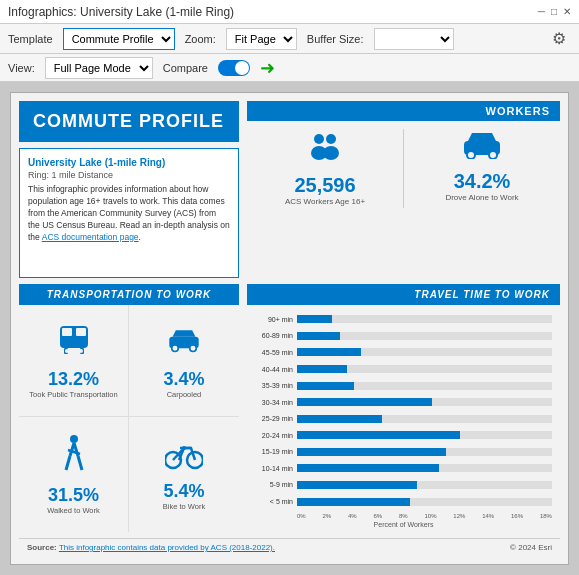 This screenshot has width=579, height=575. I want to click on description-text: This infographic provides information ab…, so click(129, 214).